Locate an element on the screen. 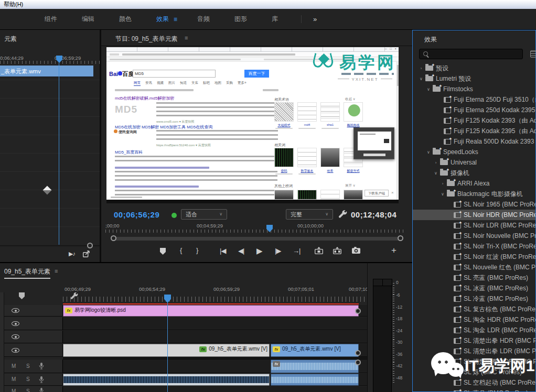  effects-search-input is located at coordinates (471, 54).